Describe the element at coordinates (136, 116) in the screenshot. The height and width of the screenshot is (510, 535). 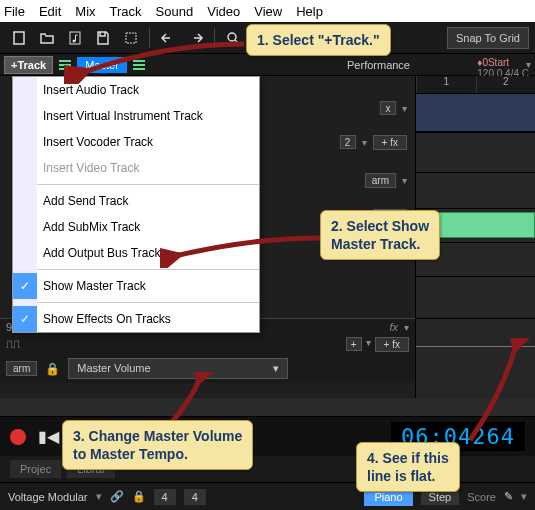
I see `menu-insert-vi: Insert Virtual Instrument Track` at that location.